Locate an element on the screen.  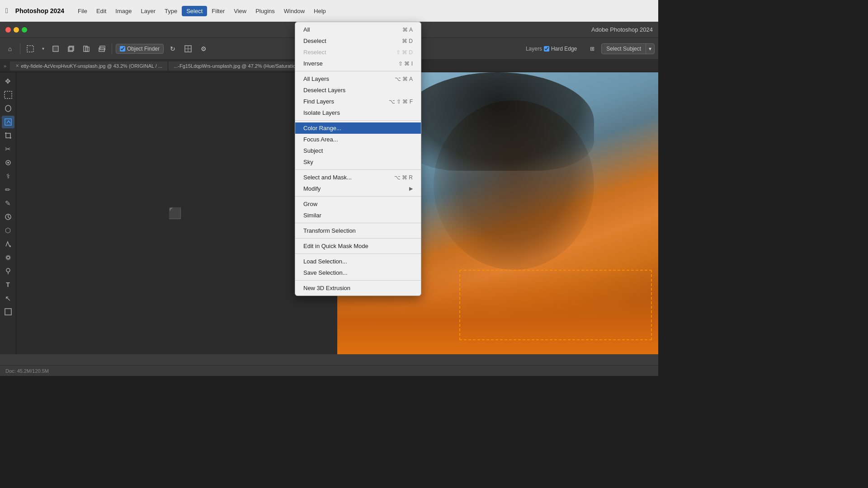
lasso-tool-button is located at coordinates (8, 108).